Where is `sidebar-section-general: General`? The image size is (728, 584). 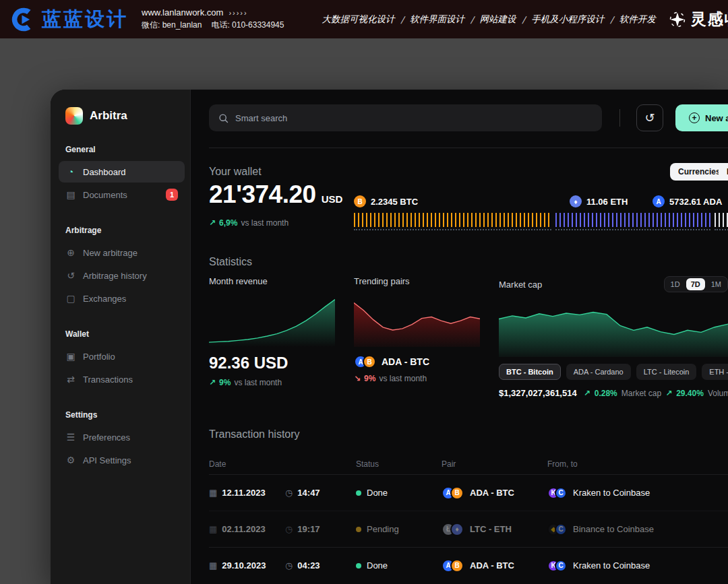 sidebar-section-general: General is located at coordinates (121, 150).